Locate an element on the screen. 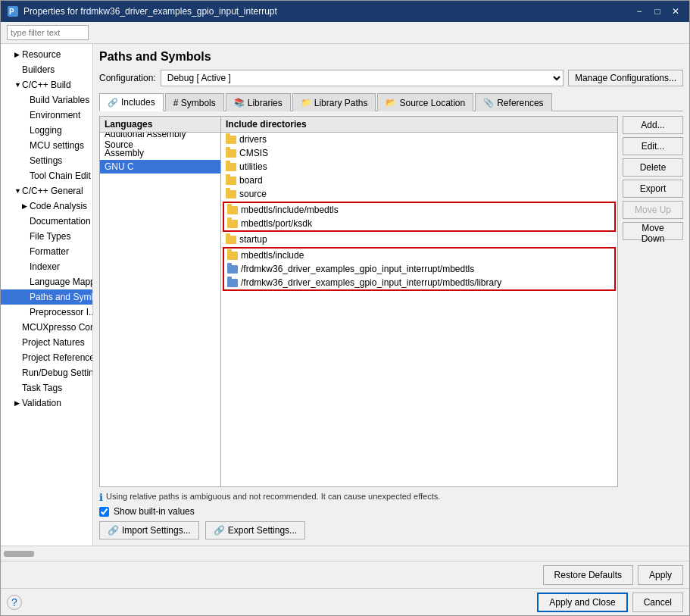 This screenshot has height=616, width=690. sidebar-item-logging: Logging is located at coordinates (47, 130).